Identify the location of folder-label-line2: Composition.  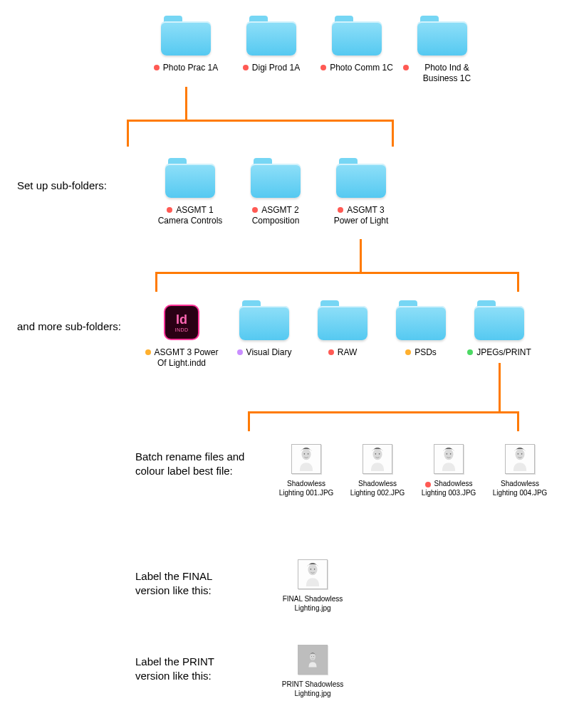
(276, 221).